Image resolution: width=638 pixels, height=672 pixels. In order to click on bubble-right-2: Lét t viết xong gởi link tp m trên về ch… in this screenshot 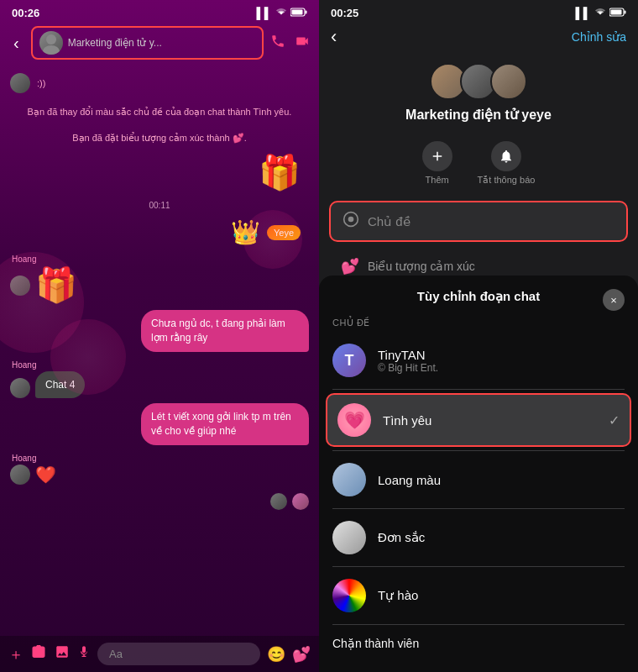, I will do `click(225, 424)`.